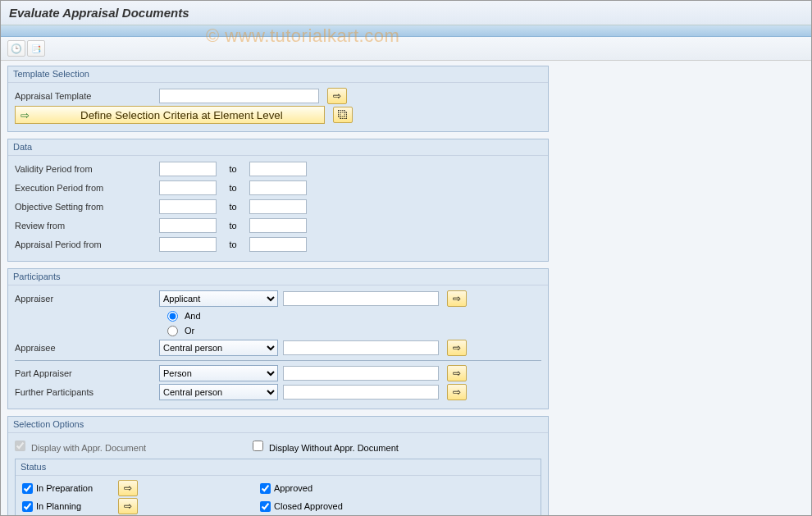 This screenshot has width=812, height=516. I want to click on appraisal-template-multi-button: ⇨, so click(337, 96).